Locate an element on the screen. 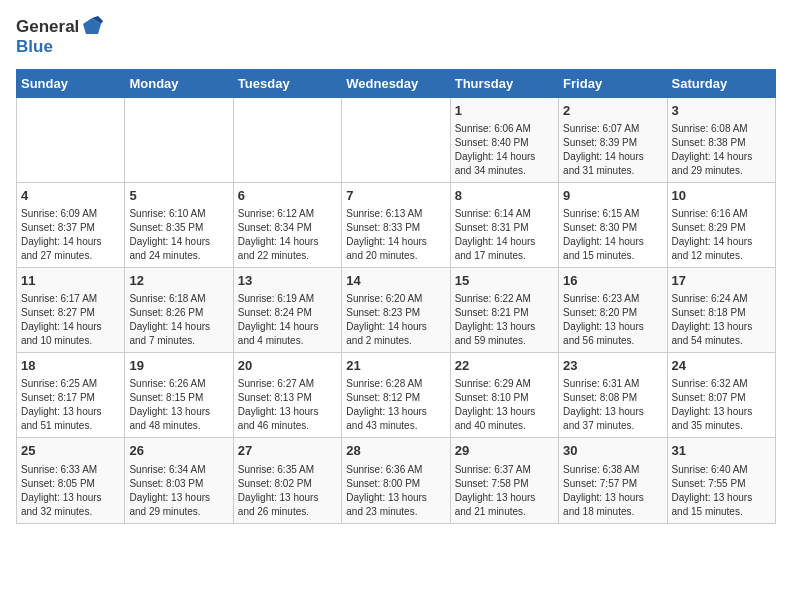 The height and width of the screenshot is (612, 792). day-number: 27 is located at coordinates (288, 451).